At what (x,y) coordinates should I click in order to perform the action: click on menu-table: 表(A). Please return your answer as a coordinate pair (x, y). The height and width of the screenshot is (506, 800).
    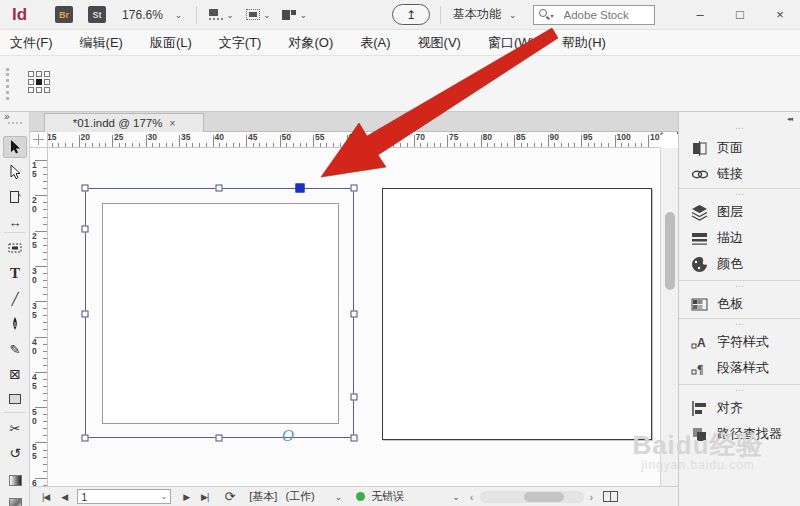
    Looking at the image, I should click on (375, 43).